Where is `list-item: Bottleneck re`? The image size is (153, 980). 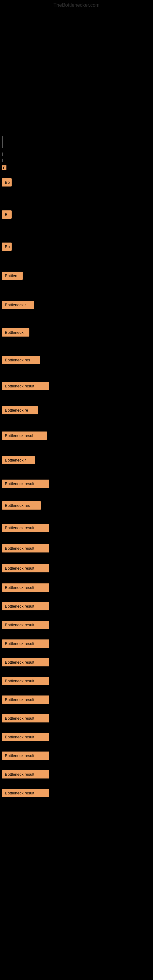
list-item: Bottleneck re is located at coordinates (76, 411).